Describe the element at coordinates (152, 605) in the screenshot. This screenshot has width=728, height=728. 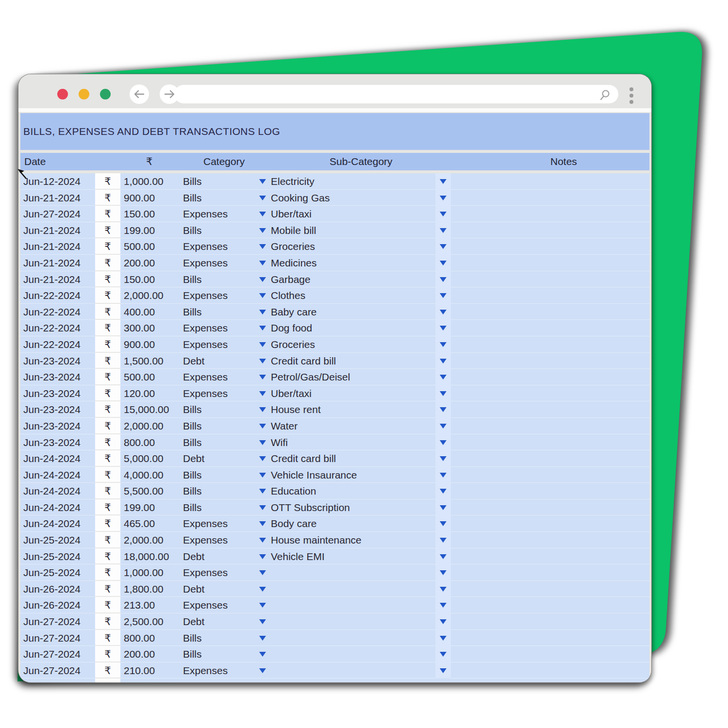
I see `cell-amount: 213.00` at that location.